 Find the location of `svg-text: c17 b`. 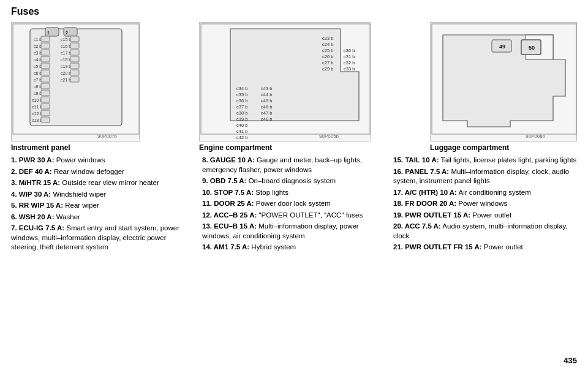

svg-text: c17 b is located at coordinates (66, 53).